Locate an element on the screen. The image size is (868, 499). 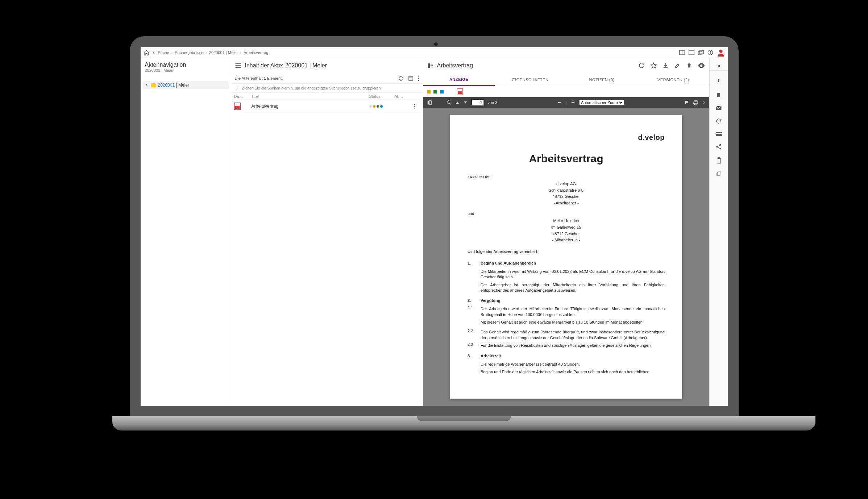
print-icon is located at coordinates (696, 103).